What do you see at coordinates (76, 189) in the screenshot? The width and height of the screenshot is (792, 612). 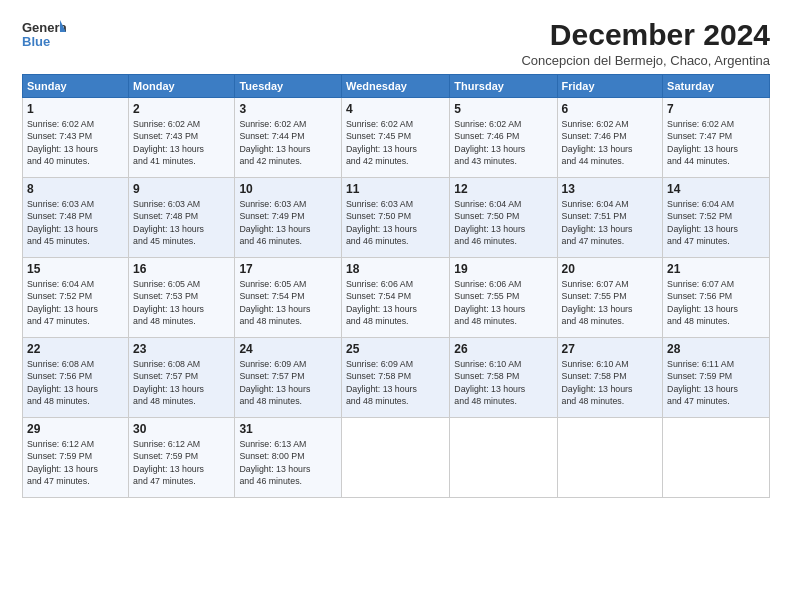 I see `day-number: 8` at bounding box center [76, 189].